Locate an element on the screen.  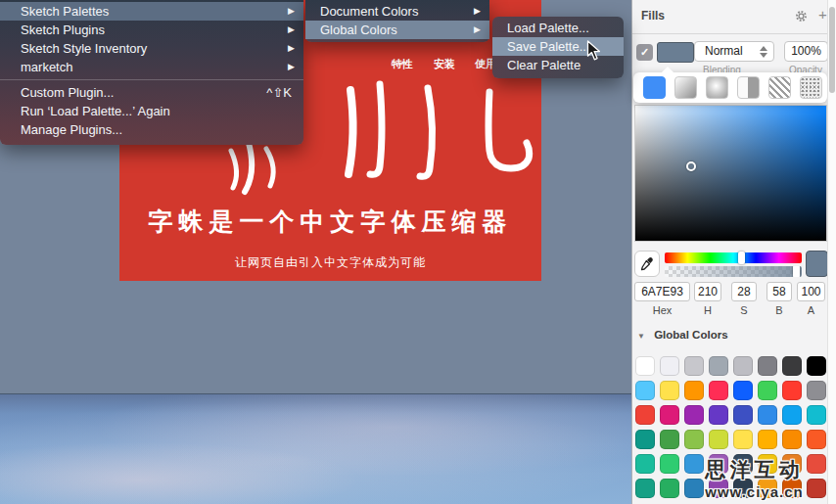
global-colors-disclosure: Global Colors is located at coordinates (683, 335).